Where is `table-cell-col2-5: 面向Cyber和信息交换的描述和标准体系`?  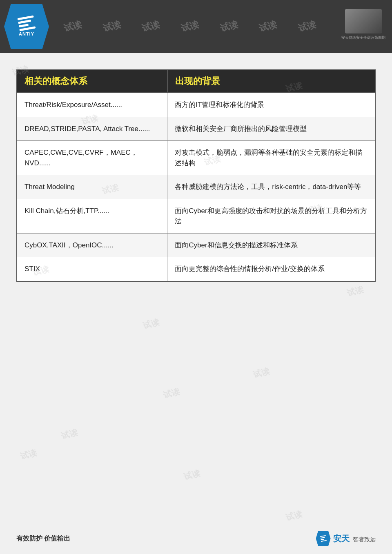
table-cell-col2-5: 面向Cyber和信息交换的描述和标准体系 is located at coordinates (271, 245).